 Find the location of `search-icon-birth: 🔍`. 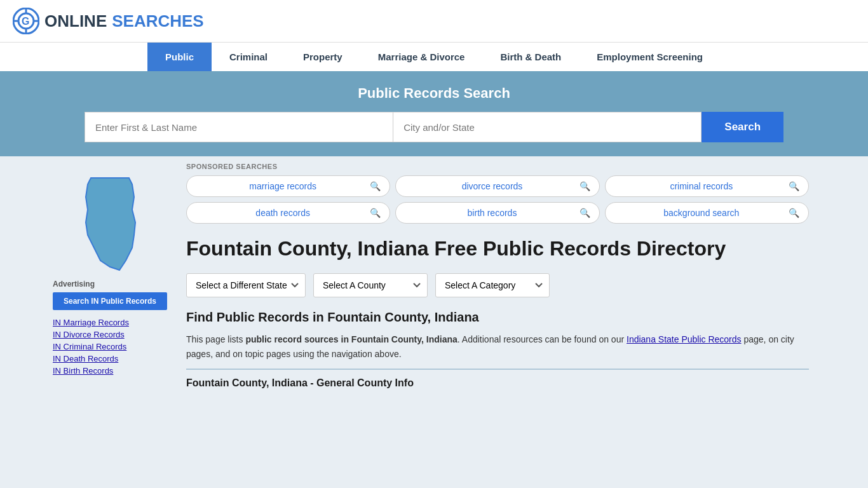

search-icon-birth: 🔍 is located at coordinates (585, 213).